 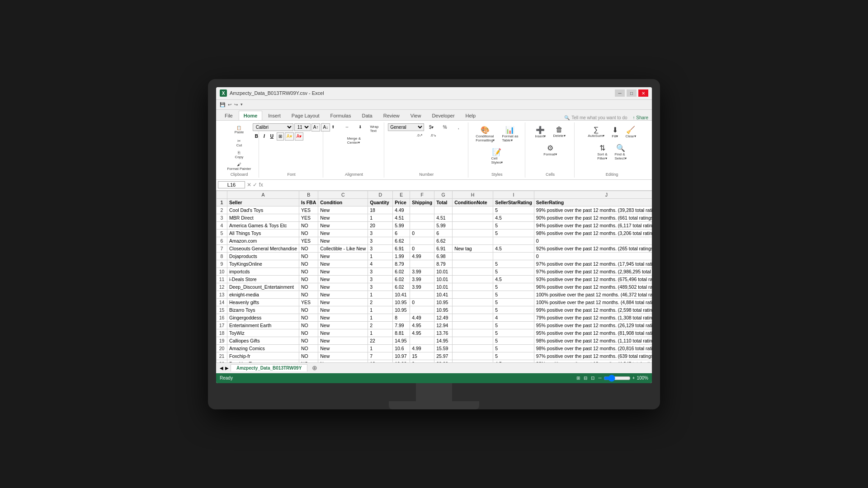 What do you see at coordinates (222, 341) in the screenshot?
I see `row-header-19: 19` at bounding box center [222, 341].